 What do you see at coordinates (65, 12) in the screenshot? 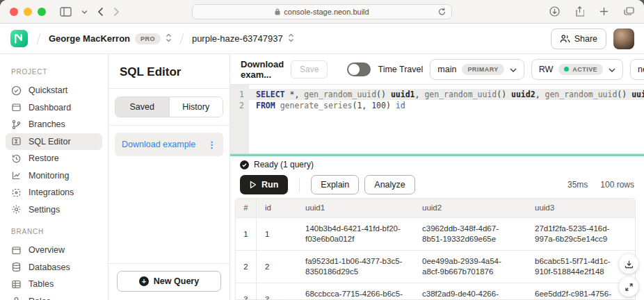
I see `browser-sidebar-icon` at bounding box center [65, 12].